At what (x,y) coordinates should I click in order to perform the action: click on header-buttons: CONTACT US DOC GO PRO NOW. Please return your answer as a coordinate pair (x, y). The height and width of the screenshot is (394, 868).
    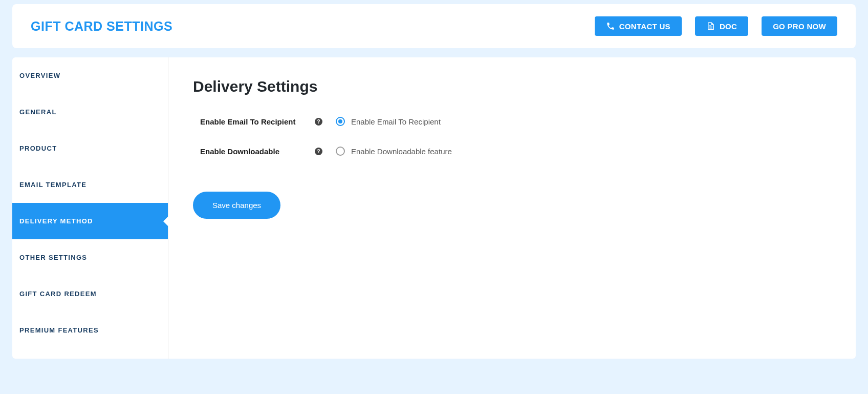
    Looking at the image, I should click on (716, 26).